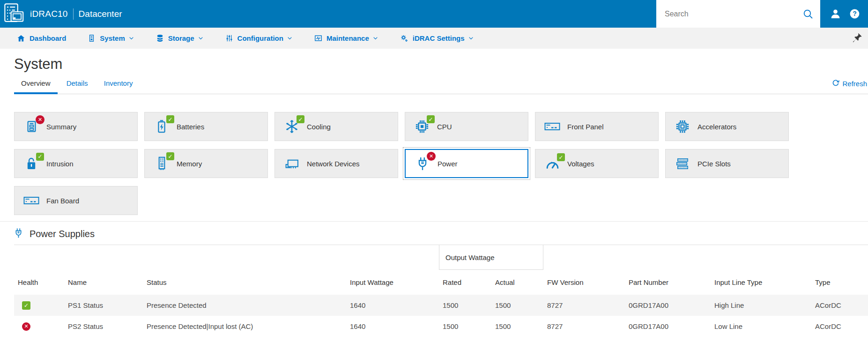  I want to click on nav-item-idrac-settings: iDRAC Settings, so click(437, 38).